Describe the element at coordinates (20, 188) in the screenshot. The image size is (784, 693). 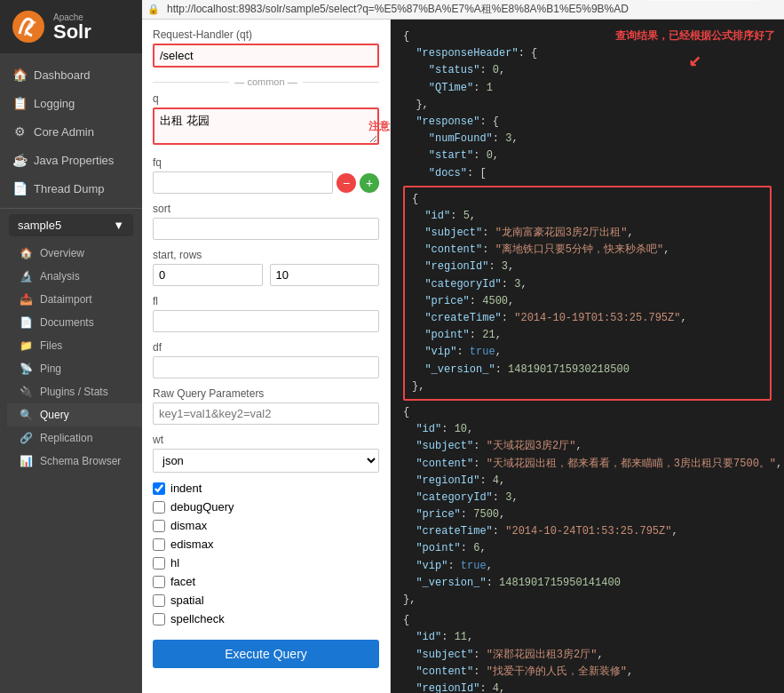
I see `thread-icon: 📄` at that location.